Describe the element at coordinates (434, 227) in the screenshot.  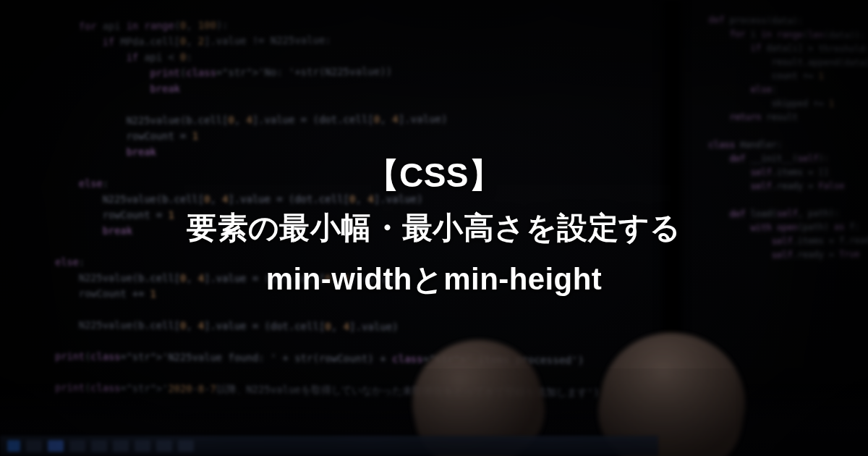
I see `title-line-2: 要素の最小幅・最小高さを設定する` at that location.